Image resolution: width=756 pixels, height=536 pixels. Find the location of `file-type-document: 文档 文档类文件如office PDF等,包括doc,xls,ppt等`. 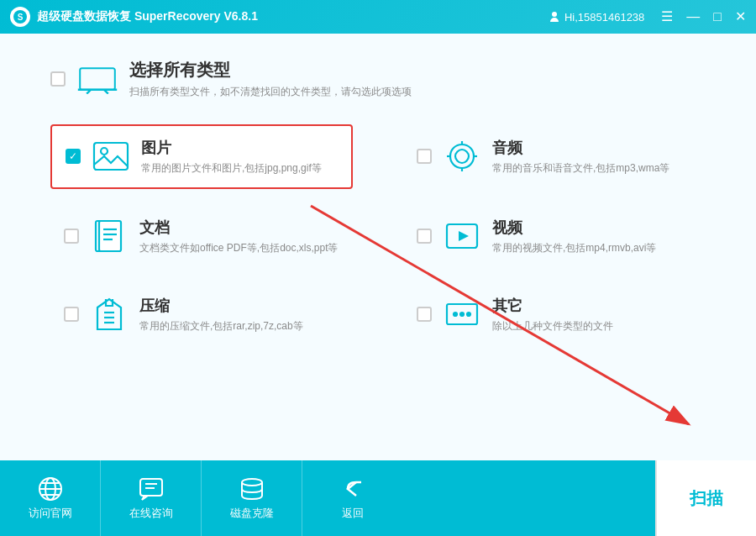

file-type-document: 文档 文档类文件如office PDF等,包括doc,xls,ppt等 is located at coordinates (202, 237).